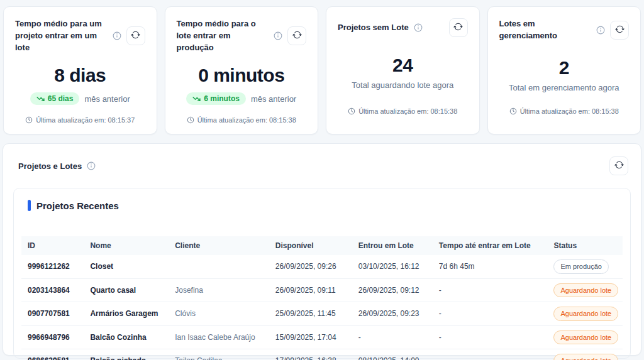 The width and height of the screenshot is (644, 360). What do you see at coordinates (126, 290) in the screenshot?
I see `cell-nome: Quarto casal` at bounding box center [126, 290].